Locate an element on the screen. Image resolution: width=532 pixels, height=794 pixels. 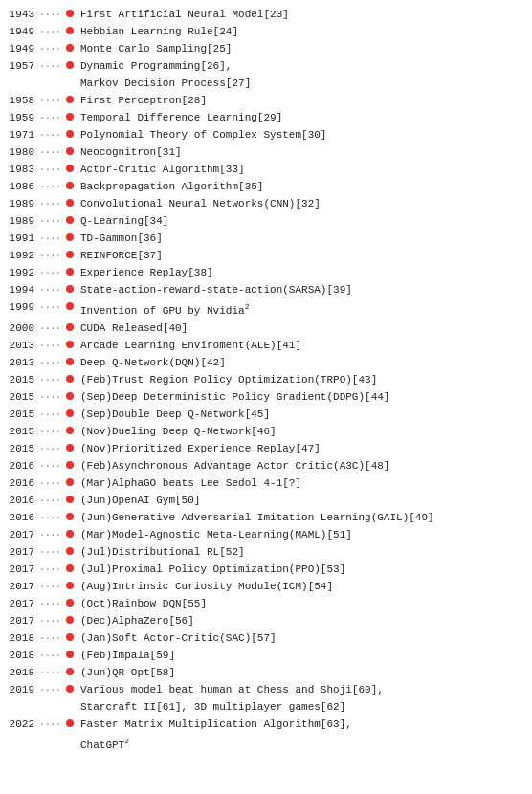
entry-year: 1980 is located at coordinates (18, 152).